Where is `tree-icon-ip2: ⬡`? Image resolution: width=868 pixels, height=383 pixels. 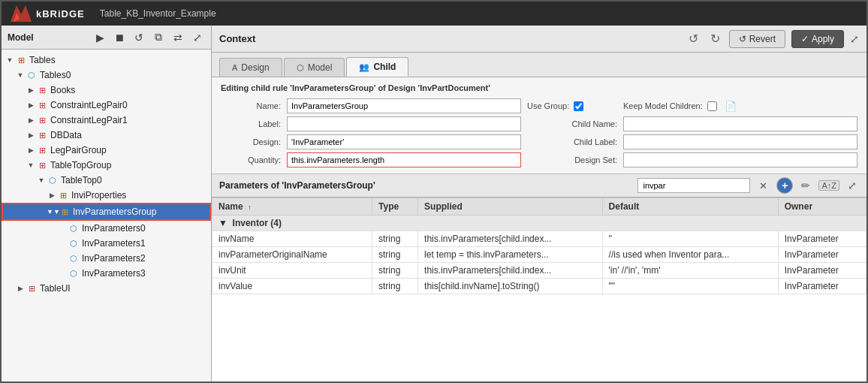 tree-icon-ip2: ⬡ is located at coordinates (74, 258).